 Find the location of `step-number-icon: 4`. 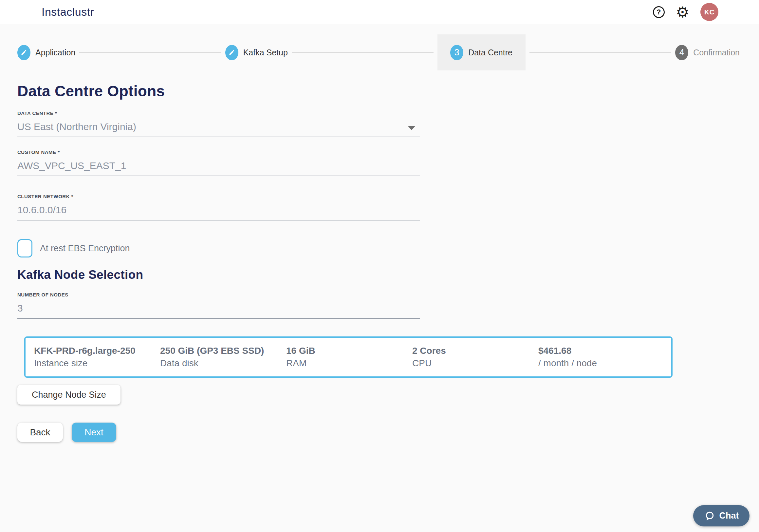

step-number-icon: 4 is located at coordinates (682, 53).